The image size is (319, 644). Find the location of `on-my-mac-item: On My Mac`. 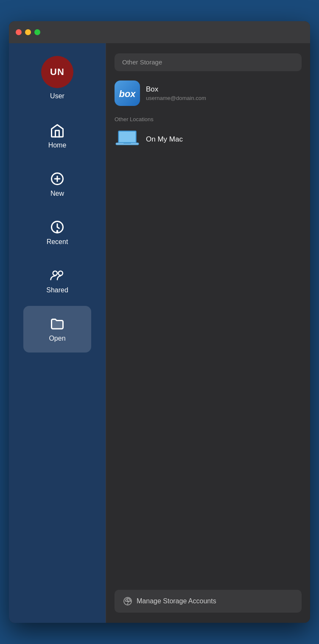

on-my-mac-item: On My Mac is located at coordinates (208, 139).